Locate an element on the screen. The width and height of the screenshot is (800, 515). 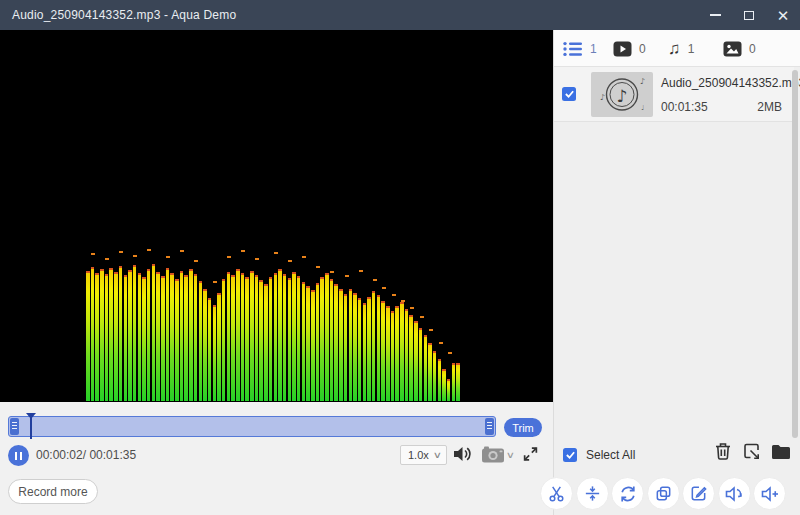
speaker-icon is located at coordinates (463, 454).